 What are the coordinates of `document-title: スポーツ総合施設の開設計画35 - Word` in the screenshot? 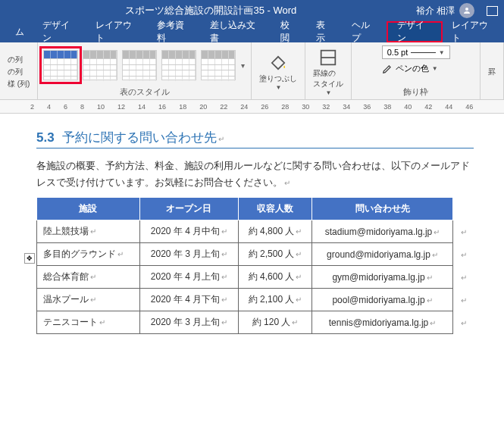 It's located at (211, 11).